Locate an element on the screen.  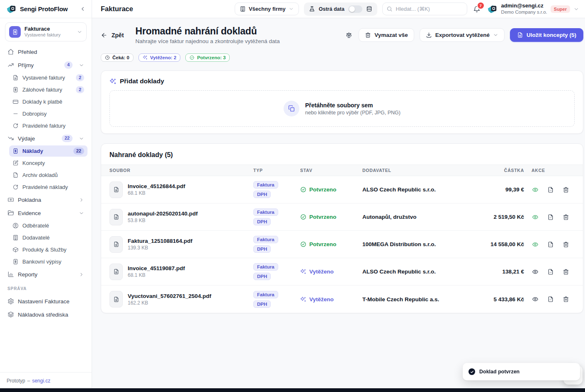
sidebar-item-koncepty: Koncepty is located at coordinates (48, 163).